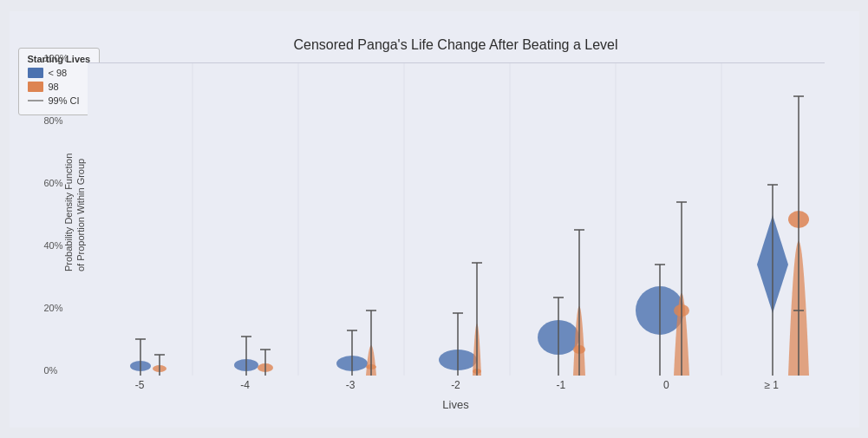 This screenshot has width=868, height=438. What do you see at coordinates (456, 45) in the screenshot?
I see `chart-title: Censored Panga's Life Change After Beati…` at bounding box center [456, 45].